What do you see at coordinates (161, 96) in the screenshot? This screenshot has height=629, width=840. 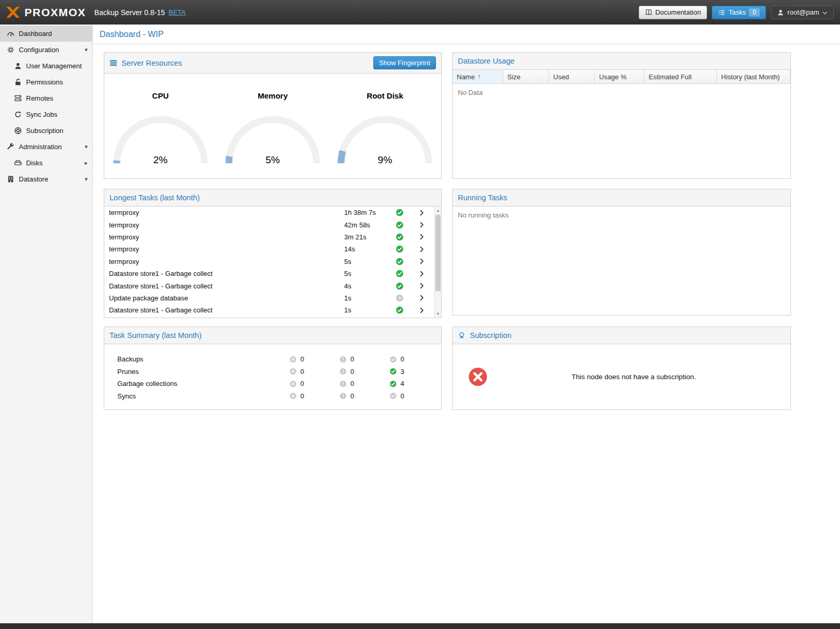 I see `gauge-label: CPU` at bounding box center [161, 96].